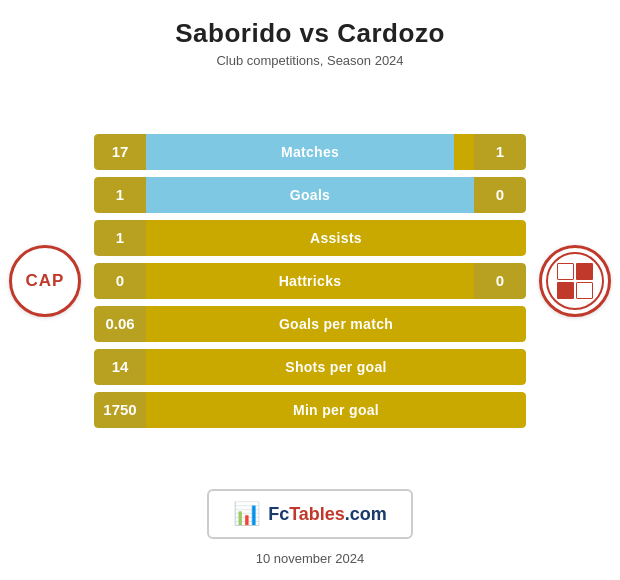 This screenshot has height=580, width=620. I want to click on stat-right-val-matches: 1, so click(500, 152).